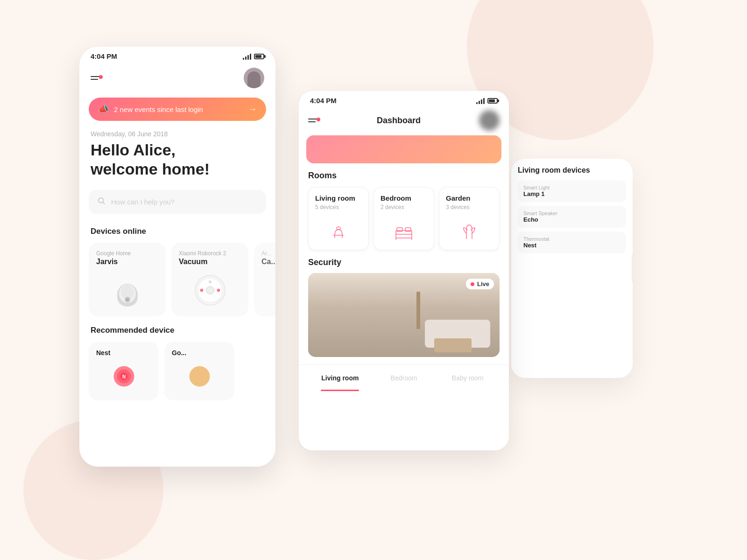  What do you see at coordinates (404, 218) in the screenshot?
I see `room-card-bedroom: Bedroom 2 devices` at bounding box center [404, 218].